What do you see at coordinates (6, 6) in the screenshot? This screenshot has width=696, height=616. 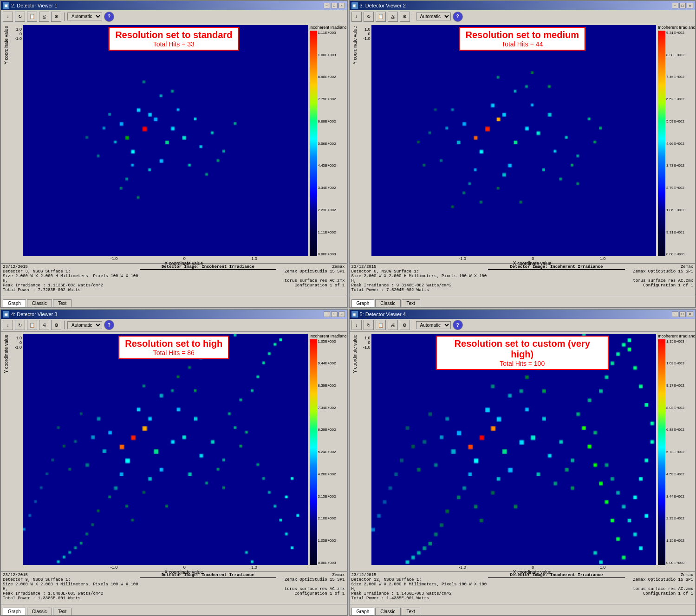 I see `window-icon: ▣` at bounding box center [6, 6].